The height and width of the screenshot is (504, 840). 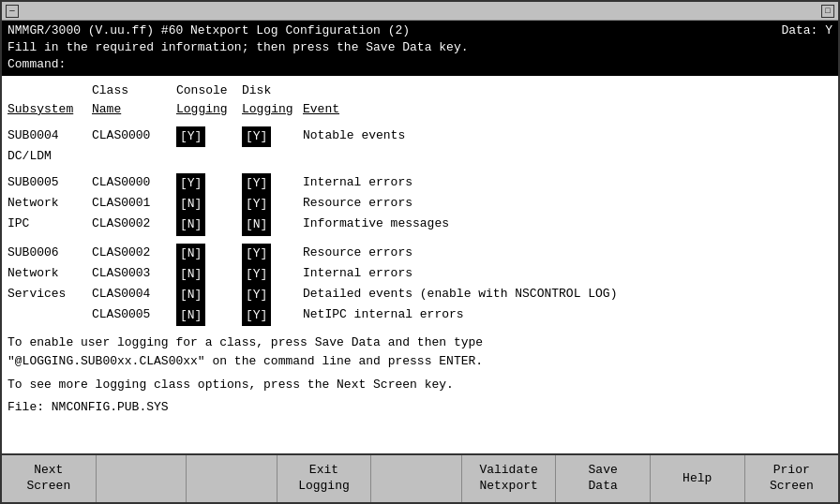 I want to click on info-text-block: To enable user logging for a class, pres…, so click(x=420, y=363).